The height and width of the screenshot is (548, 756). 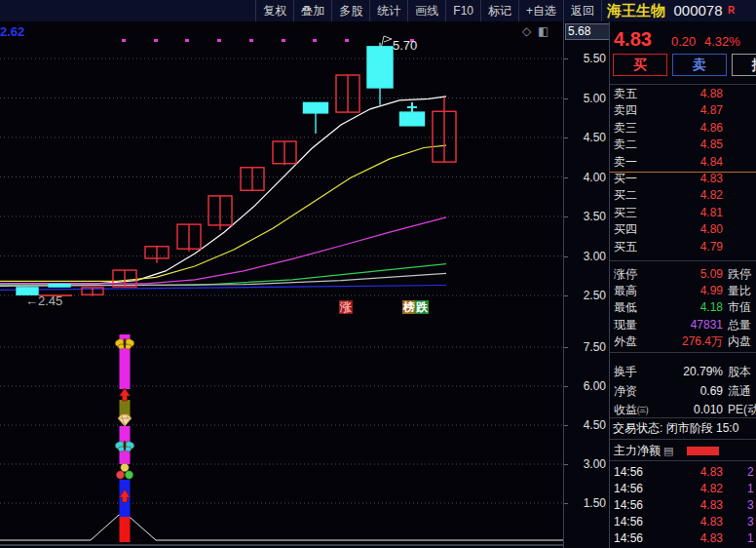 What do you see at coordinates (586, 295) in the screenshot?
I see `price-tick-label: 2.50` at bounding box center [586, 295].